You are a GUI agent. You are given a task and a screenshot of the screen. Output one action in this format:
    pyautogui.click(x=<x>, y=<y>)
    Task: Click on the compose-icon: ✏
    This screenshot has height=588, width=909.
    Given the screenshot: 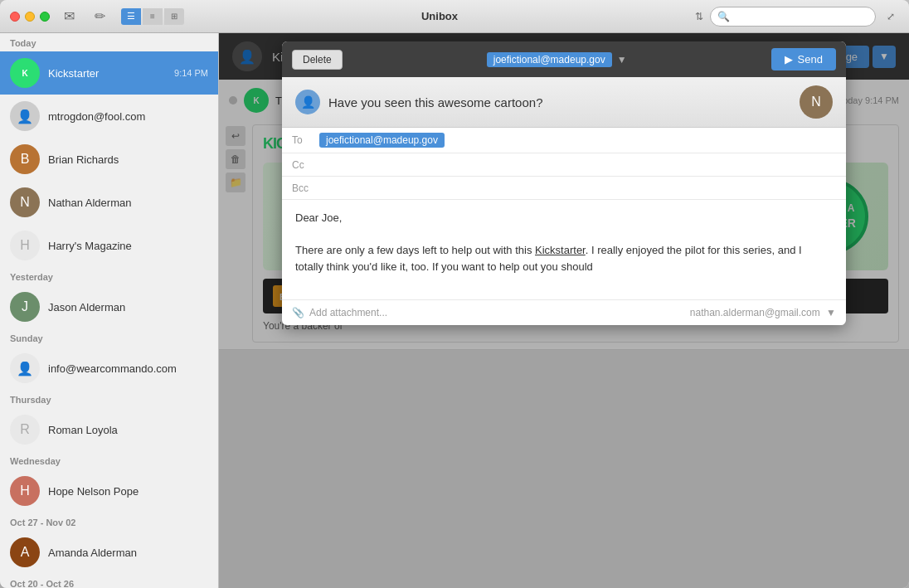 What is the action you would take?
    pyautogui.click(x=100, y=17)
    